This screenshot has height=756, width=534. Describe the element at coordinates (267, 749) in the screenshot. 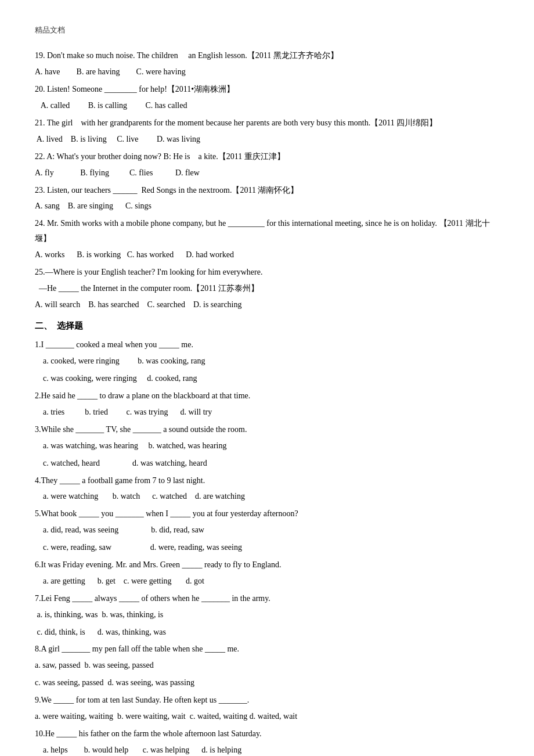

I see `options-s2-10: a. helps b. would help c. was helping d.…` at that location.